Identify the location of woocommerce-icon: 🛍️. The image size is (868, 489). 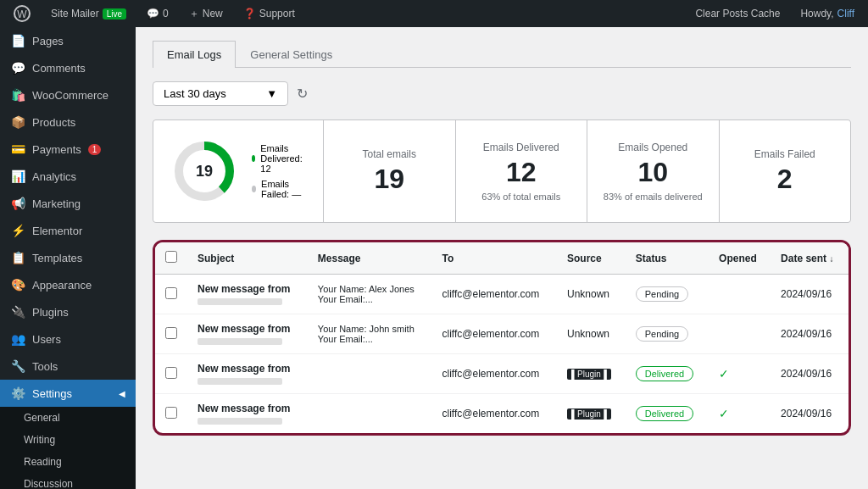
(18, 95).